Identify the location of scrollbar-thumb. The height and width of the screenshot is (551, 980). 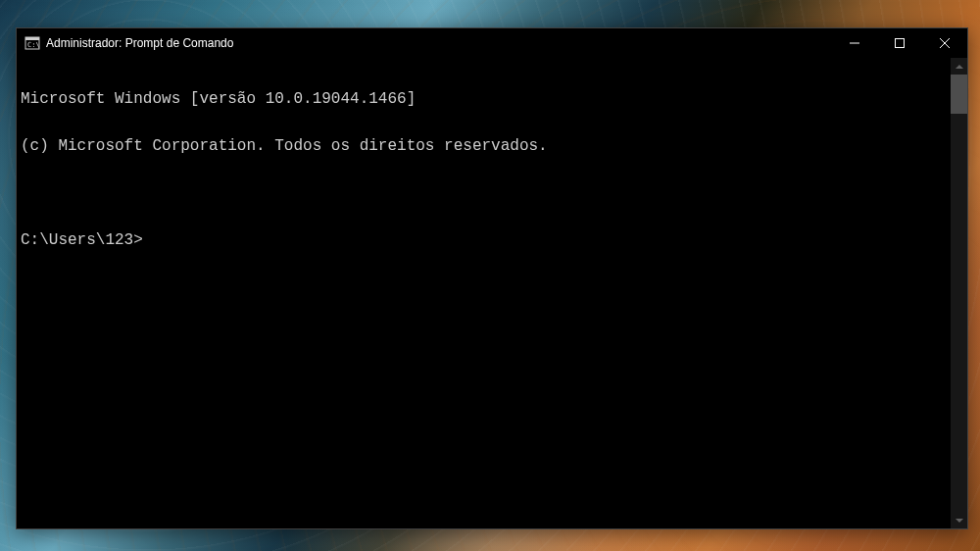
(958, 94).